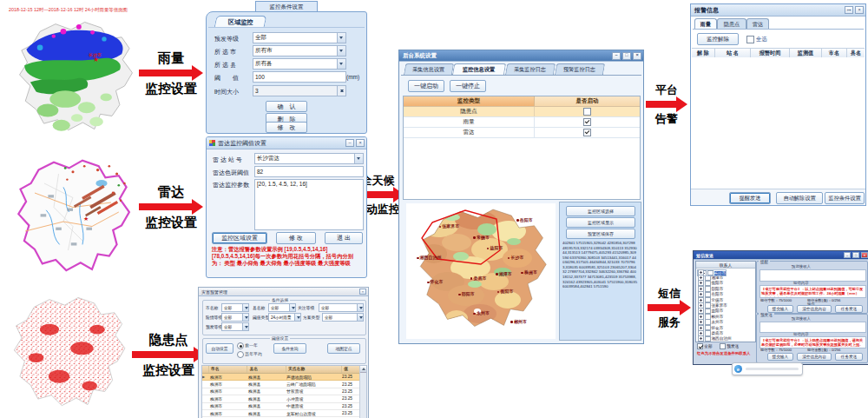 The height and width of the screenshot is (418, 868). What do you see at coordinates (220, 348) in the screenshot?
I see `auto-set-button: 自动设置` at bounding box center [220, 348].